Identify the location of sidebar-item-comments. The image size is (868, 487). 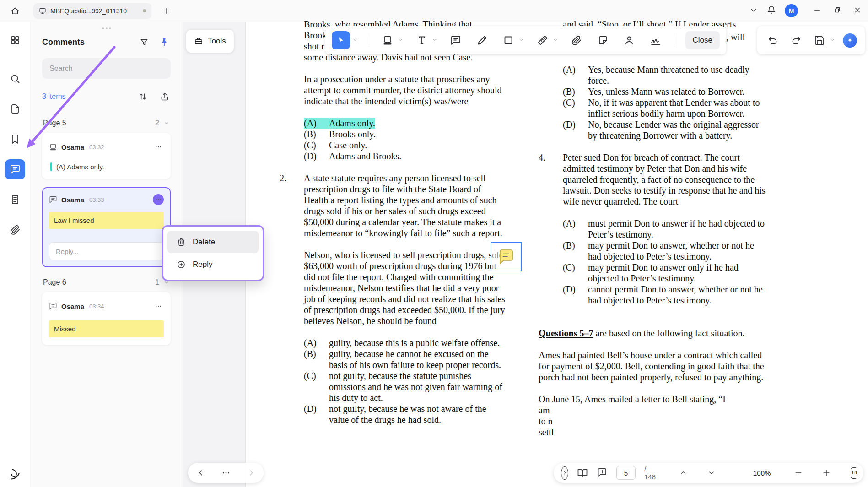
(15, 169).